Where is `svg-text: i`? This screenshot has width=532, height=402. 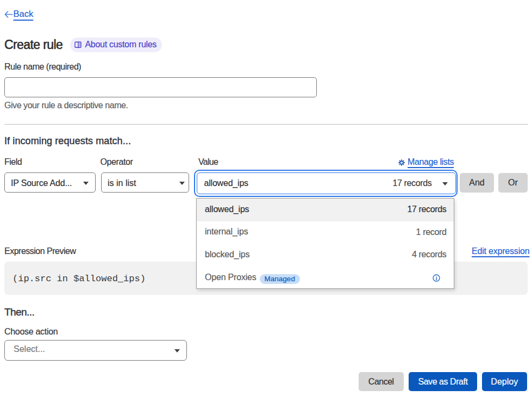 svg-text: i is located at coordinates (436, 278).